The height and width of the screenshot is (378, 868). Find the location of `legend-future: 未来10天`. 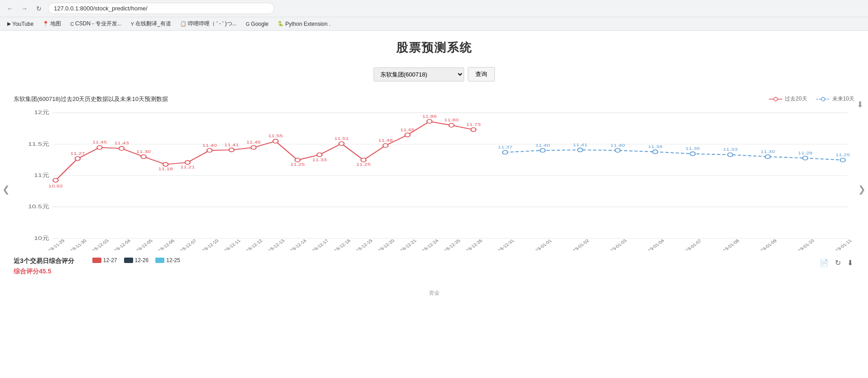

legend-future: 未来10天 is located at coordinates (835, 99).